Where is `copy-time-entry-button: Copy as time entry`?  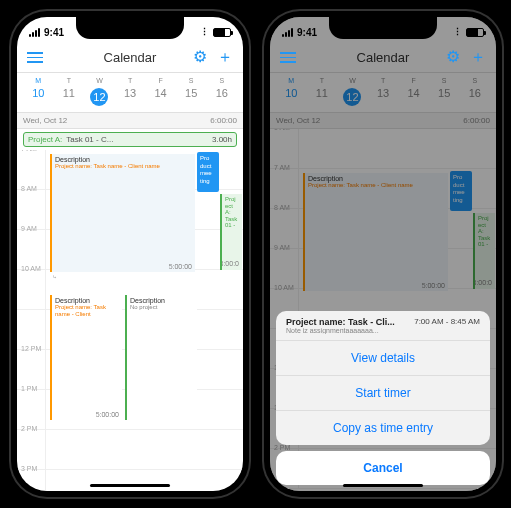 copy-time-entry-button: Copy as time entry is located at coordinates (383, 428).